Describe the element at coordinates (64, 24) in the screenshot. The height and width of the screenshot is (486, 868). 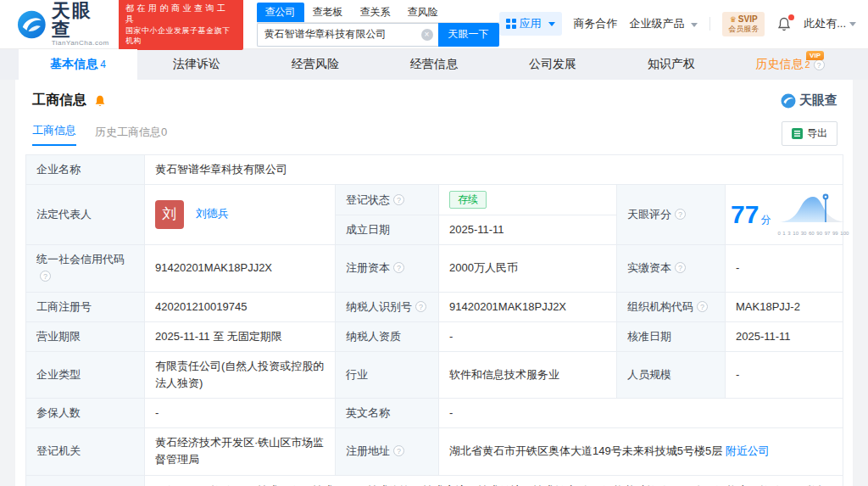
I see `tianyancha-logo: 天眼查 TianYanCha.com` at that location.